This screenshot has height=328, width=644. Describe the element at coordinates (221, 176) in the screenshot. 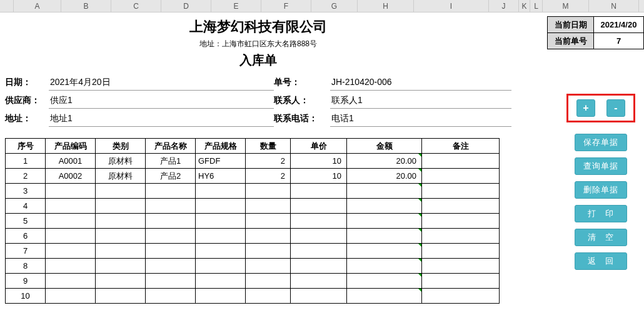

I see `cell-spec: HY6` at that location.